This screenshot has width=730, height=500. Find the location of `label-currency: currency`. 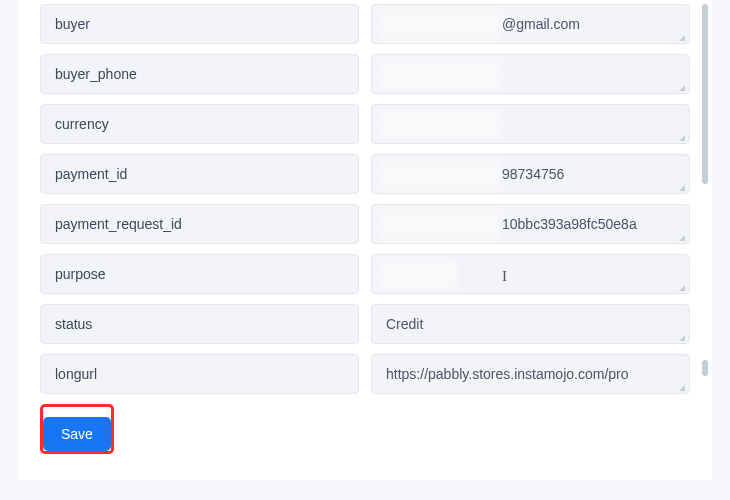

label-currency: currency is located at coordinates (200, 124).